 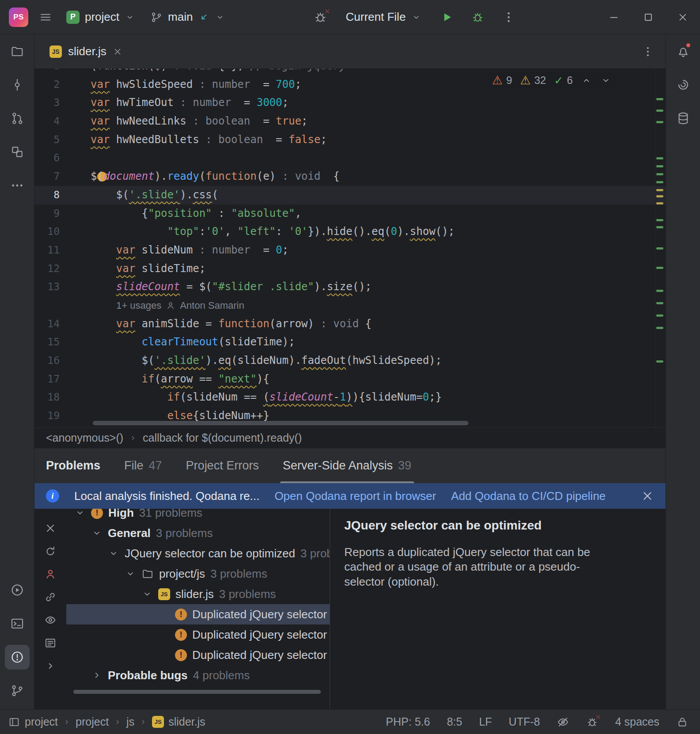 What do you see at coordinates (223, 465) in the screenshot?
I see `tab-project-errors: Project Errors` at bounding box center [223, 465].